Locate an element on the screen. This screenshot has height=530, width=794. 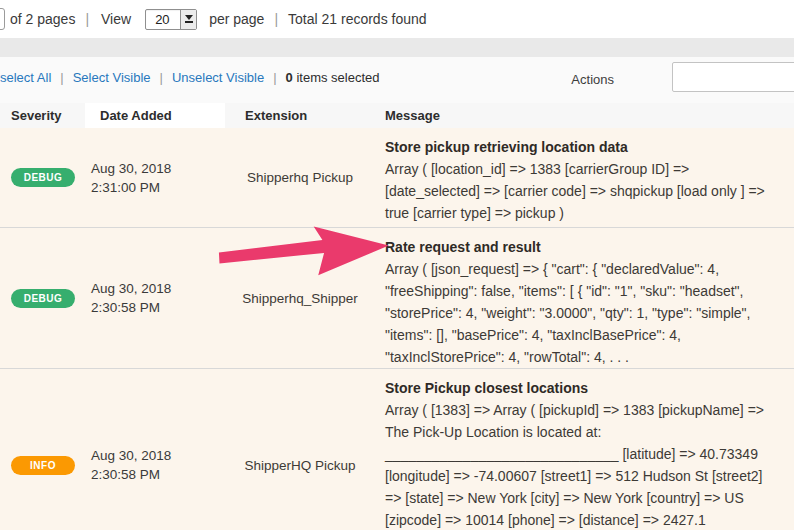
message-title: Rate request and result is located at coordinates (582, 247).